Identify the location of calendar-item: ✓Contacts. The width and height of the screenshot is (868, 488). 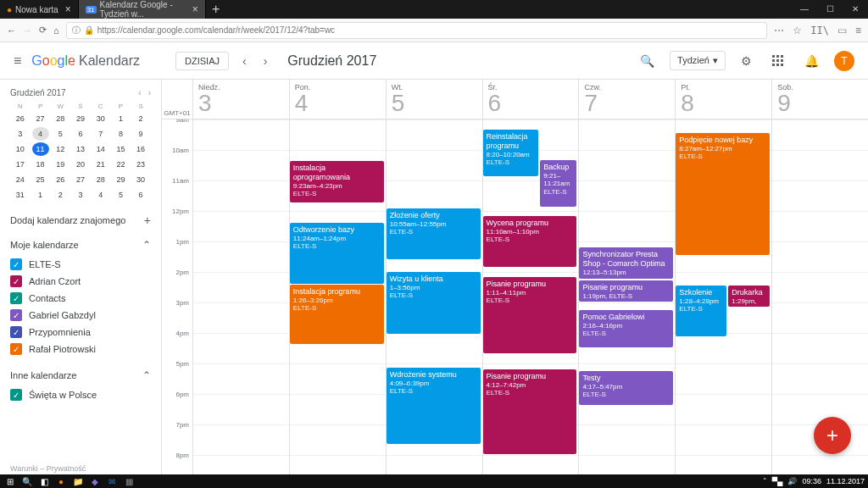
(81, 298).